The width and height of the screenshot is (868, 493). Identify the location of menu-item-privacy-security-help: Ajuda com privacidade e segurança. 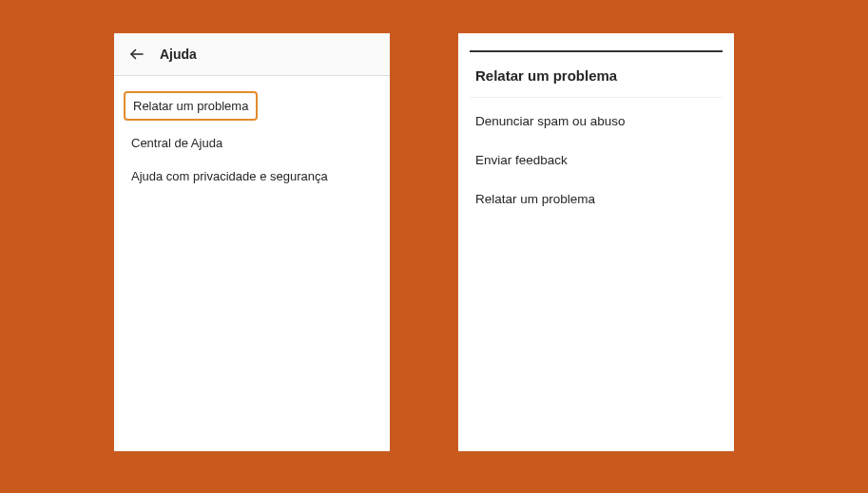
(252, 177).